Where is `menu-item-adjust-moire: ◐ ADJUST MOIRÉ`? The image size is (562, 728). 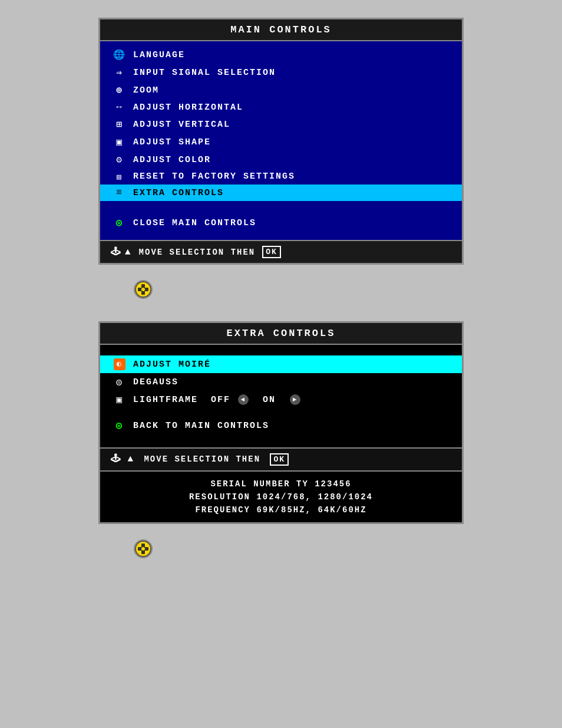 menu-item-adjust-moire: ◐ ADJUST MOIRÉ is located at coordinates (281, 364).